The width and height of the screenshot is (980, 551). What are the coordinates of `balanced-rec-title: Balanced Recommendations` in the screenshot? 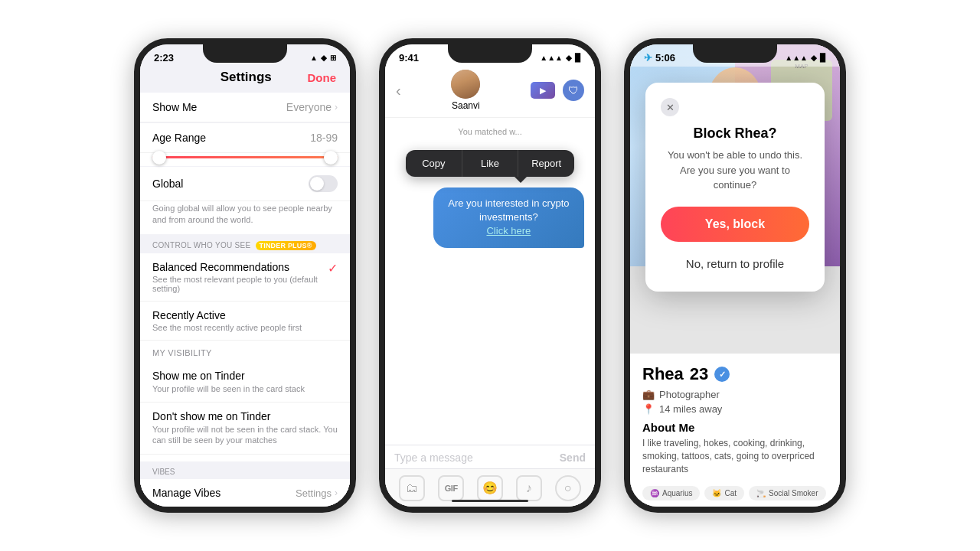 It's located at (240, 267).